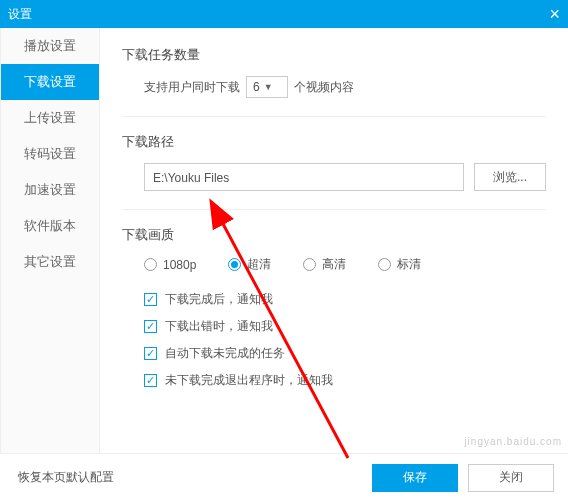  Describe the element at coordinates (180, 265) in the screenshot. I see `quality-label: 1080p` at that location.